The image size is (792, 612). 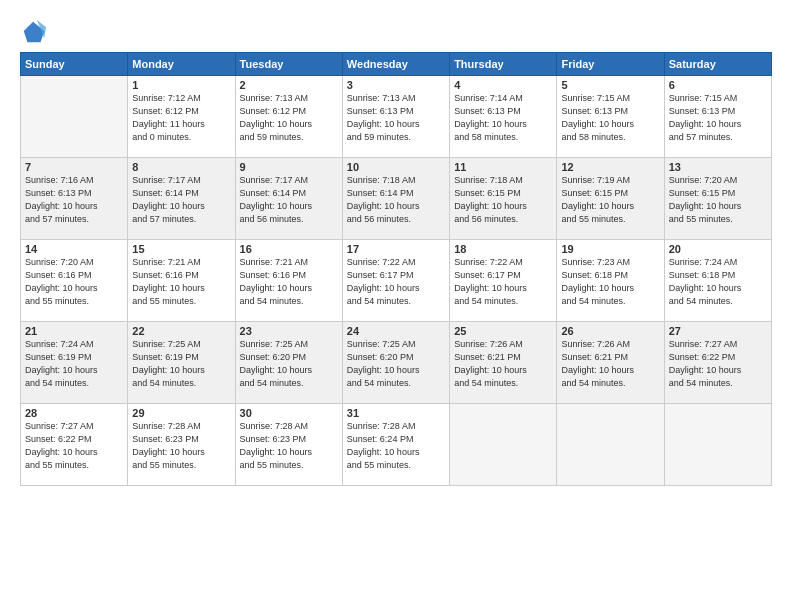 What do you see at coordinates (74, 64) in the screenshot?
I see `weekday-header-sunday: Sunday` at bounding box center [74, 64].